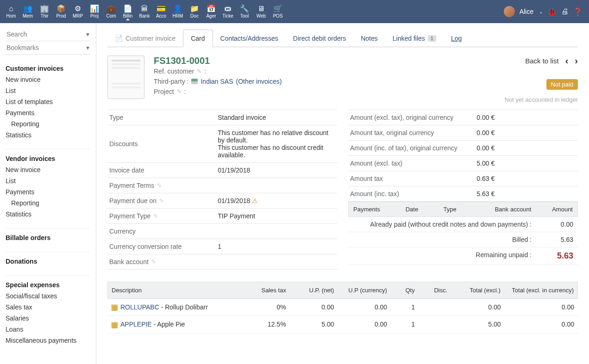 The width and height of the screenshot is (589, 364). I want to click on next-arrow-icon: ›, so click(576, 61).